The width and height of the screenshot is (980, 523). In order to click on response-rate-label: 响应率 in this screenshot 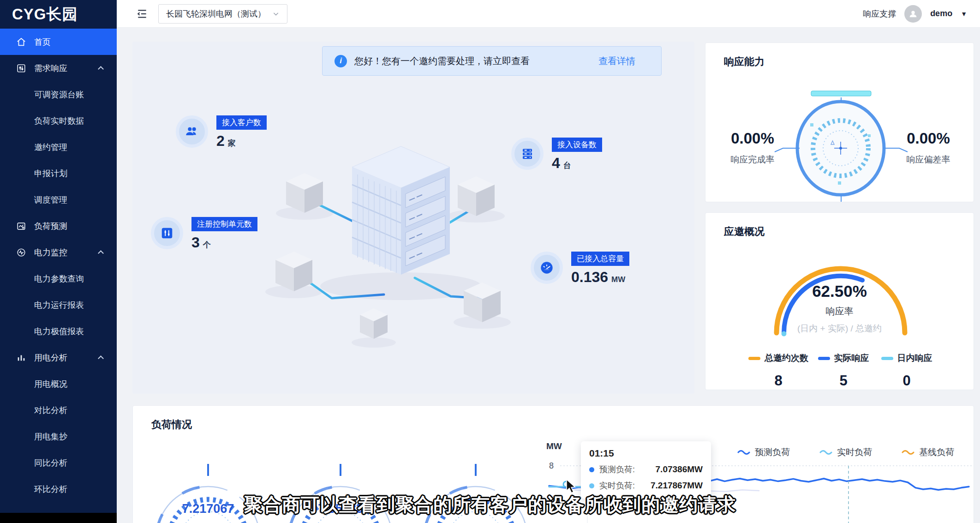, I will do `click(840, 311)`.